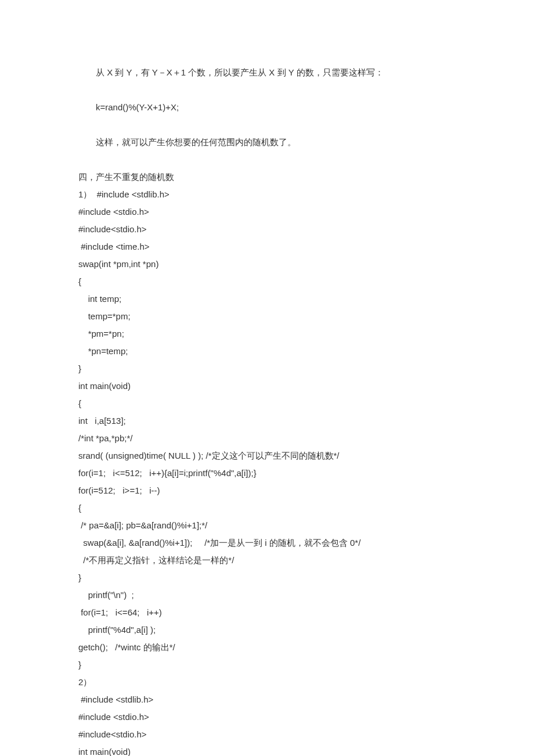  I want to click on code-line: *pm=*pn;, so click(268, 334).